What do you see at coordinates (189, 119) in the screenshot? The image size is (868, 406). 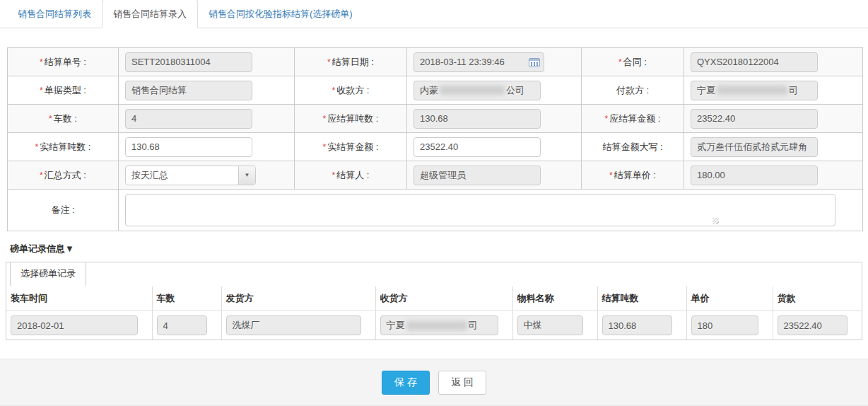 I see `vehicle-count-input` at bounding box center [189, 119].